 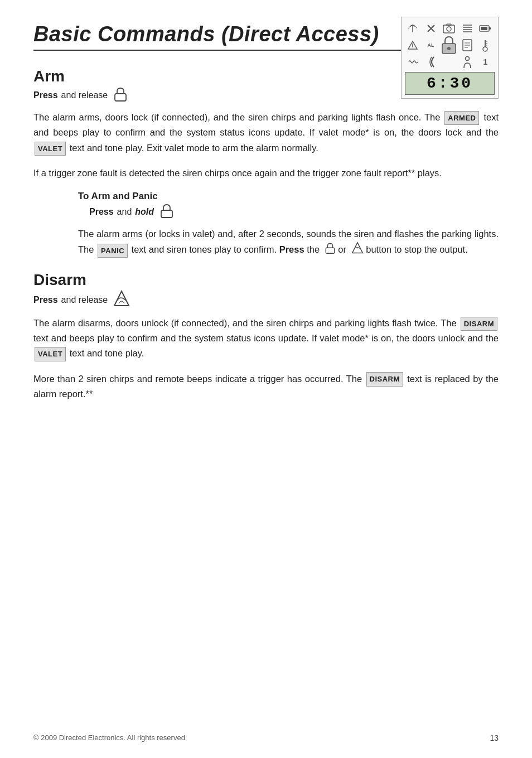 I want to click on icon-sound-wave, so click(x=413, y=62).